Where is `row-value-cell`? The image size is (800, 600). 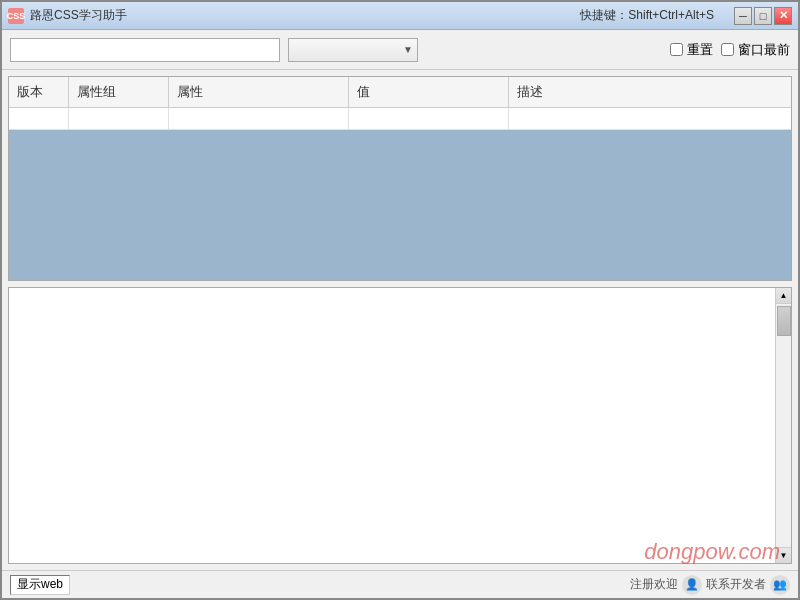 row-value-cell is located at coordinates (429, 118).